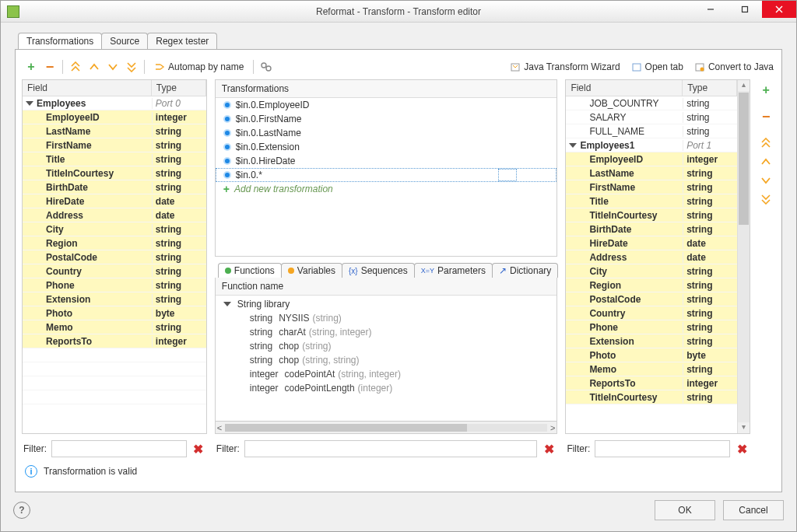  I want to click on output-move-down-button, so click(766, 180).